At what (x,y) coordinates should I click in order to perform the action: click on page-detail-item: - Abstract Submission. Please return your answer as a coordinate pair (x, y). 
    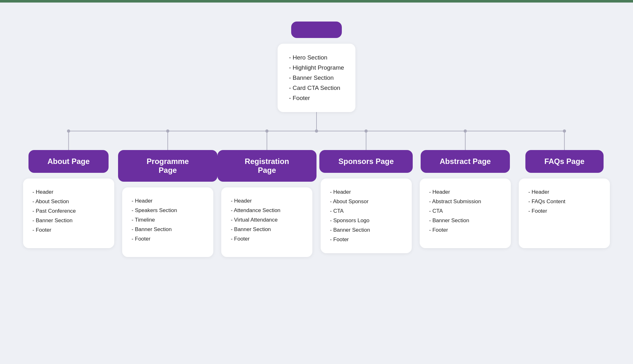
    Looking at the image, I should click on (465, 202).